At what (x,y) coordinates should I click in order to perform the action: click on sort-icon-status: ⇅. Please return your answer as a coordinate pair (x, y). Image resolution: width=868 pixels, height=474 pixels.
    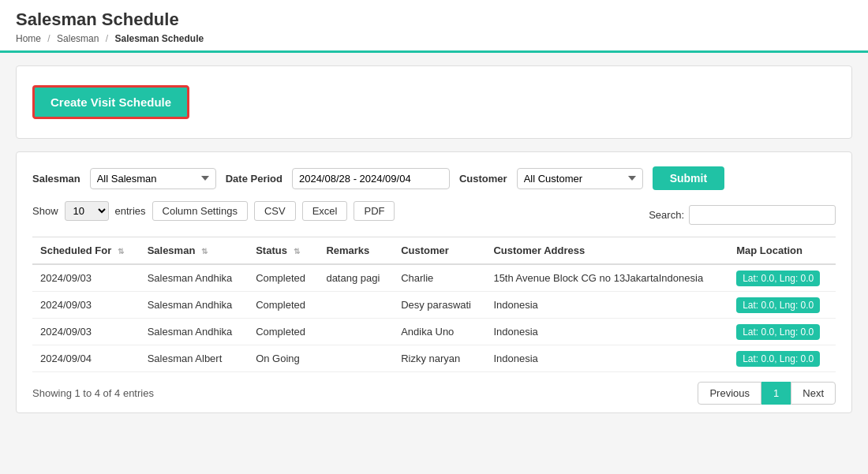
    Looking at the image, I should click on (297, 251).